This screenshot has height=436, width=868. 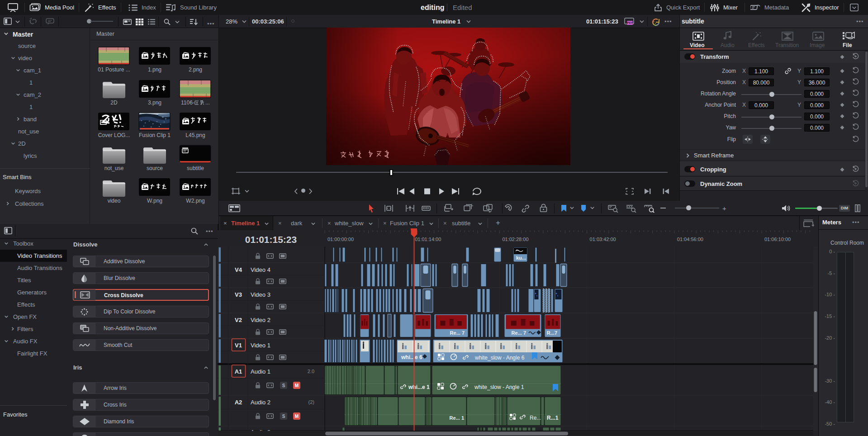 I want to click on svg-text: Video 4, so click(x=261, y=270).